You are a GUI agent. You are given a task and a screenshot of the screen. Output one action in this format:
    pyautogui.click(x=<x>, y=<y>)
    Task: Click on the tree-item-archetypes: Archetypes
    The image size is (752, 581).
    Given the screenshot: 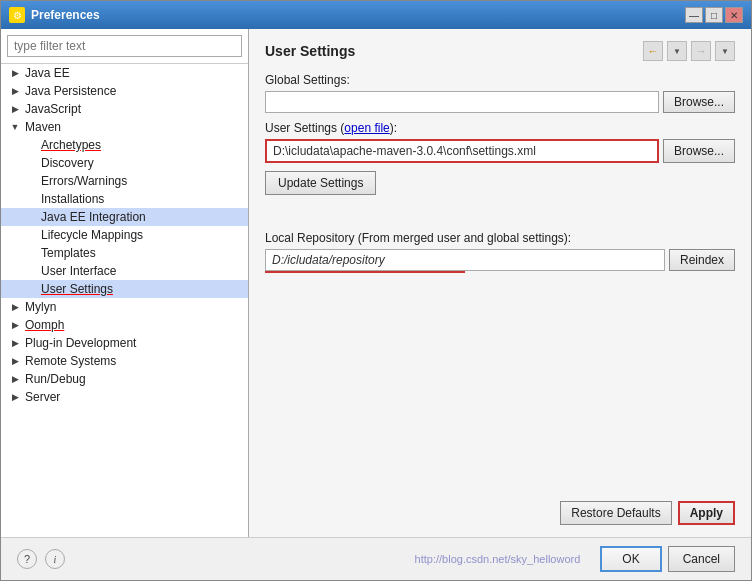 What is the action you would take?
    pyautogui.click(x=124, y=145)
    